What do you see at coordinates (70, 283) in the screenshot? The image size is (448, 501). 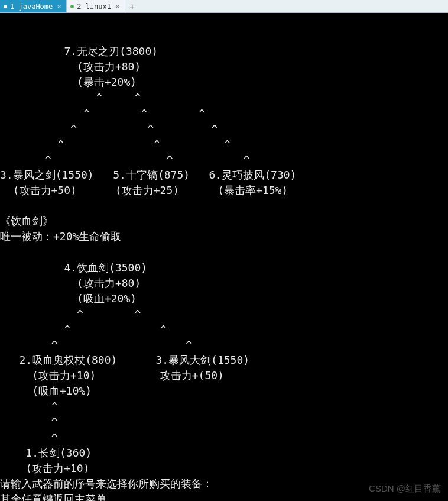 I see `item-4-line2: (攻击力+80)` at bounding box center [70, 283].